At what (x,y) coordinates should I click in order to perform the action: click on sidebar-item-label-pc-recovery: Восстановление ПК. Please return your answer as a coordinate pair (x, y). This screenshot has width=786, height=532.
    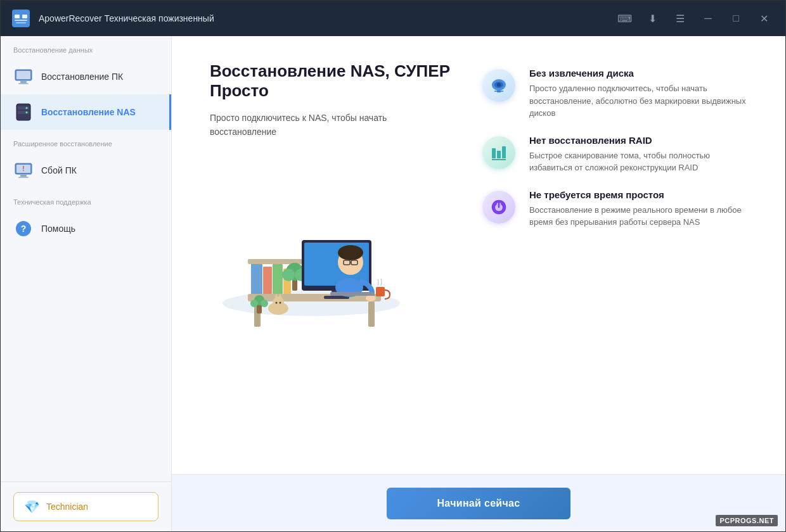
    Looking at the image, I should click on (82, 77).